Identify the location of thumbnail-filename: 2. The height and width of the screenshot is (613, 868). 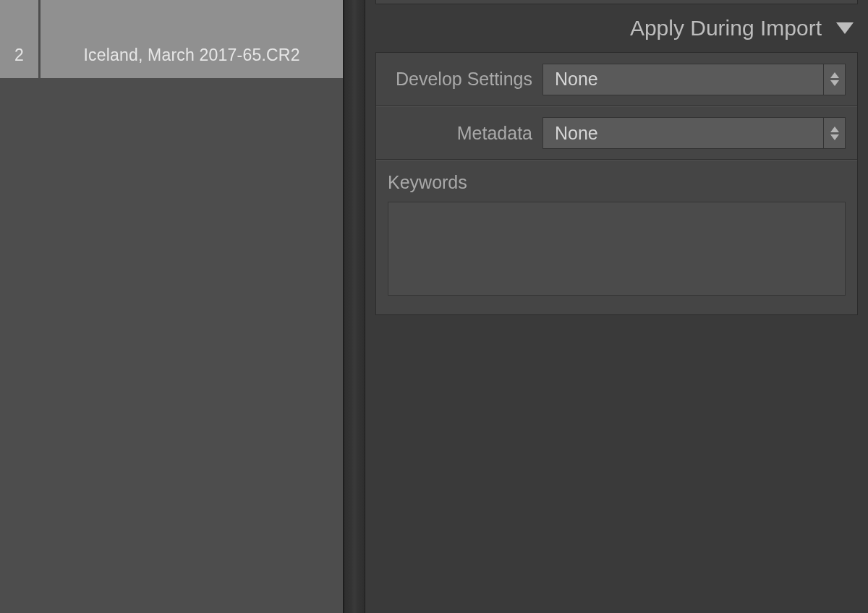
(19, 55).